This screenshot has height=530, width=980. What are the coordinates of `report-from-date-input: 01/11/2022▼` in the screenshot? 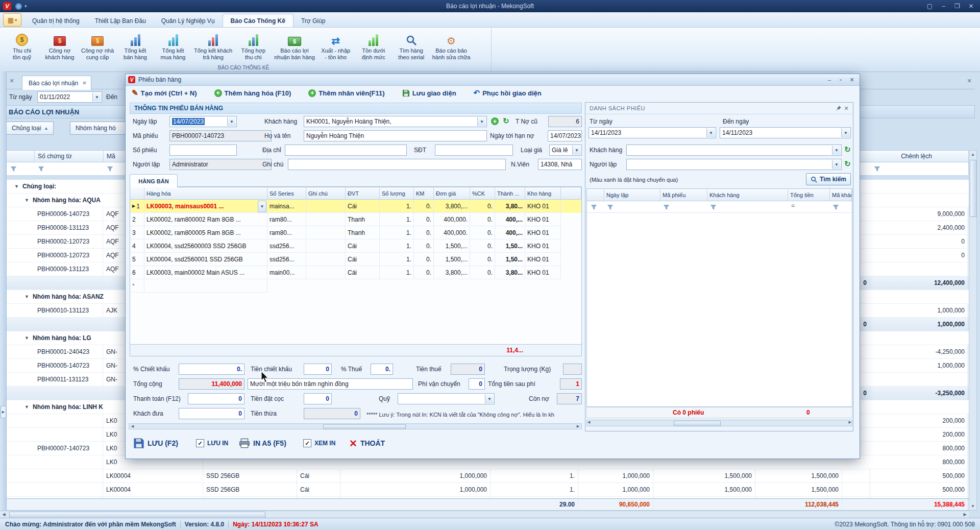 It's located at (69, 97).